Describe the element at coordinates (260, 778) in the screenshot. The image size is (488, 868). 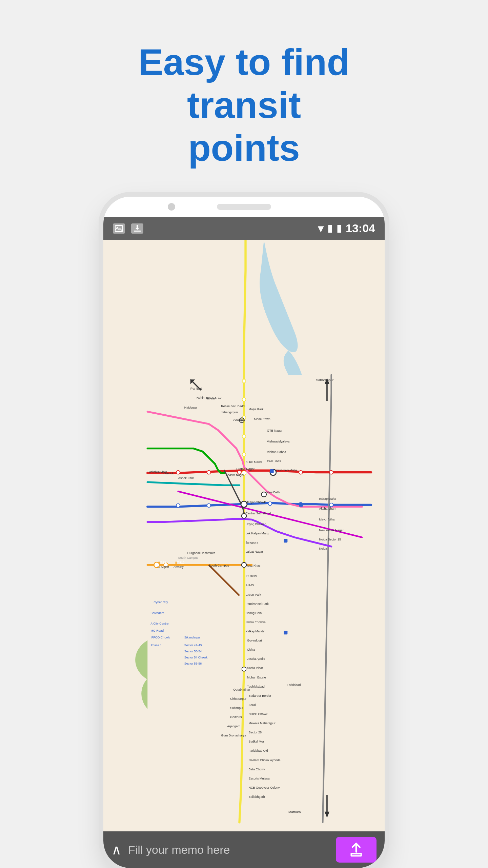
I see `svg-text: Escorts Mujesar` at that location.